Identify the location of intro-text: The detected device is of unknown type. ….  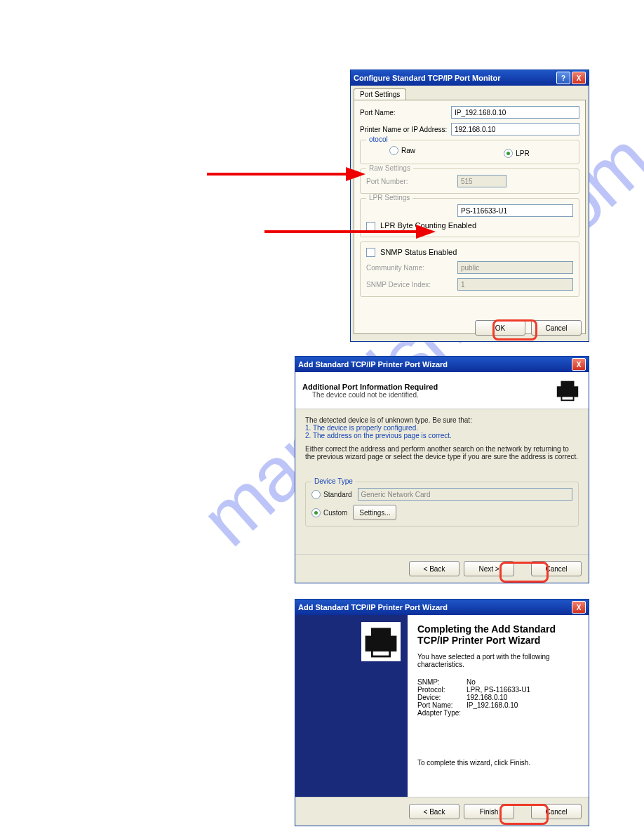
(442, 420).